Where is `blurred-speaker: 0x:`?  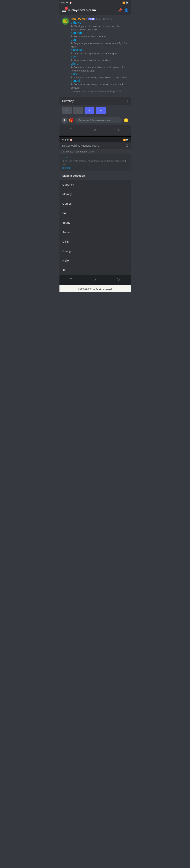
blurred-speaker: 0x: is located at coordinates (63, 152).